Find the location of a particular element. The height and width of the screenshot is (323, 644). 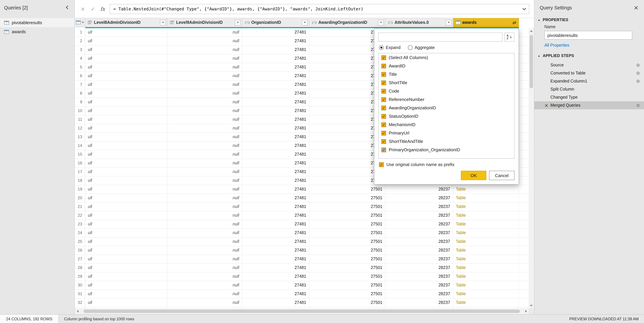

gear-icon: ⚙ is located at coordinates (638, 65).